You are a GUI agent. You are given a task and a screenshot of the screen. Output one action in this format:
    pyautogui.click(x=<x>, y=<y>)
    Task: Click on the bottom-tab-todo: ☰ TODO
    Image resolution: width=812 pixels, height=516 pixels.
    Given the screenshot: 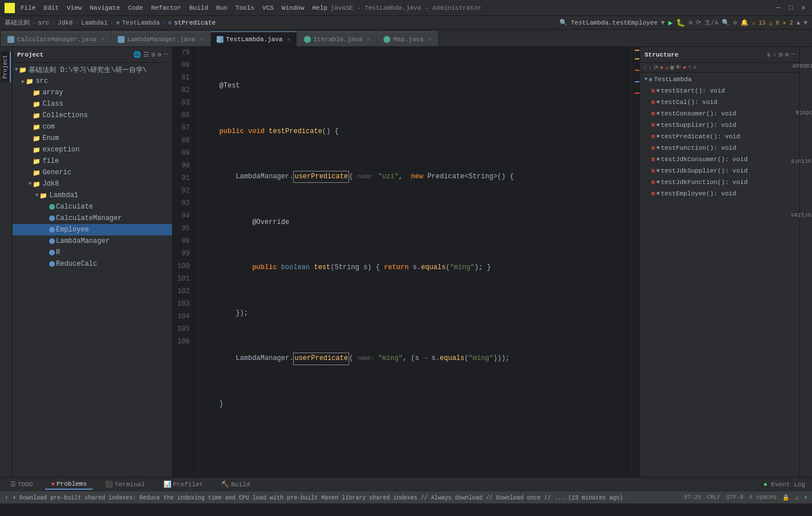 What is the action you would take?
    pyautogui.click(x=22, y=485)
    